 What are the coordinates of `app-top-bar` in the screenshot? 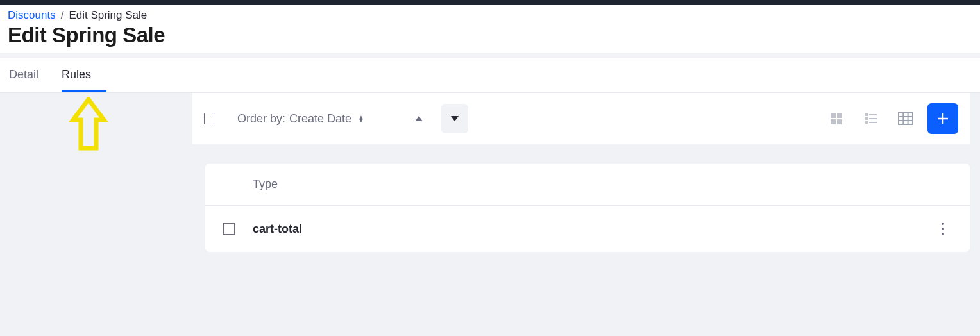 It's located at (490, 3).